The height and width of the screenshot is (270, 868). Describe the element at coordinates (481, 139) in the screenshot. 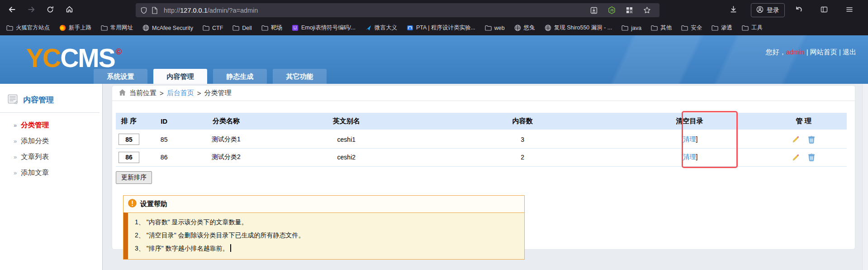

I see `table-row: 85 测试分类1 ceshi1 3 [清理]` at that location.